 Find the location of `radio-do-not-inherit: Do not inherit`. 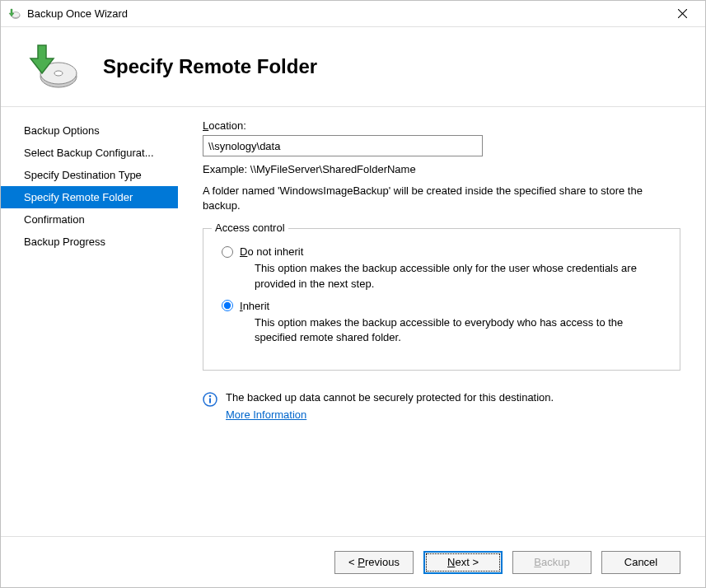

radio-do-not-inherit: Do not inherit is located at coordinates (442, 252).